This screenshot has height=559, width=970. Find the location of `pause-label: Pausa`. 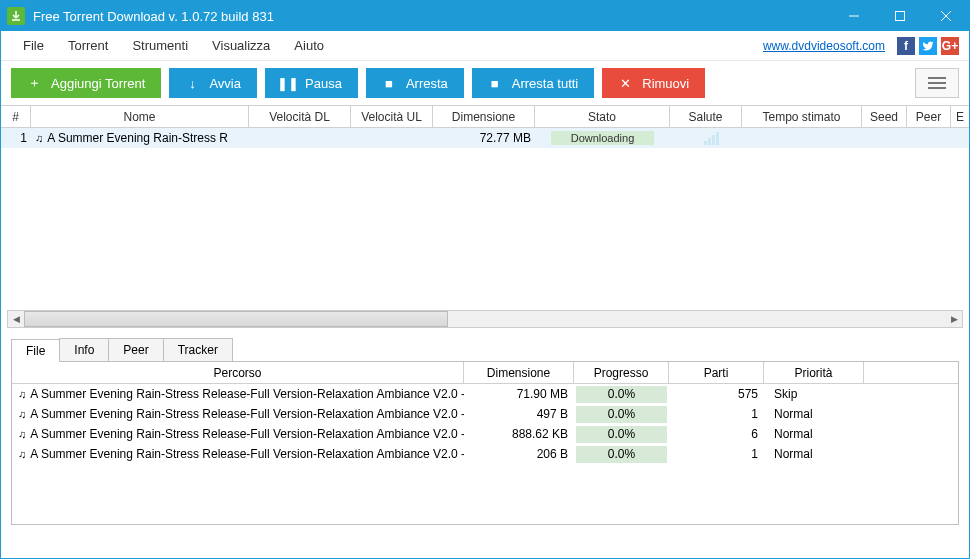

pause-label: Pausa is located at coordinates (324, 84).